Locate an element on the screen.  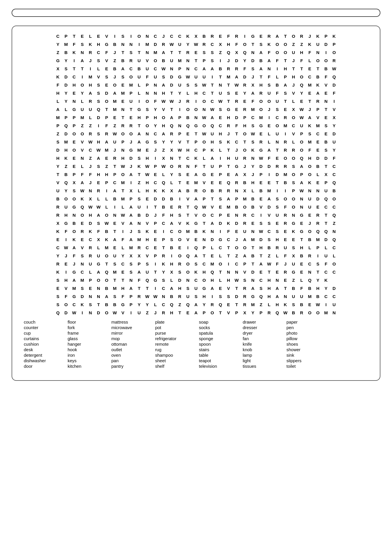
cell-20-20: S is located at coordinates (221, 199).